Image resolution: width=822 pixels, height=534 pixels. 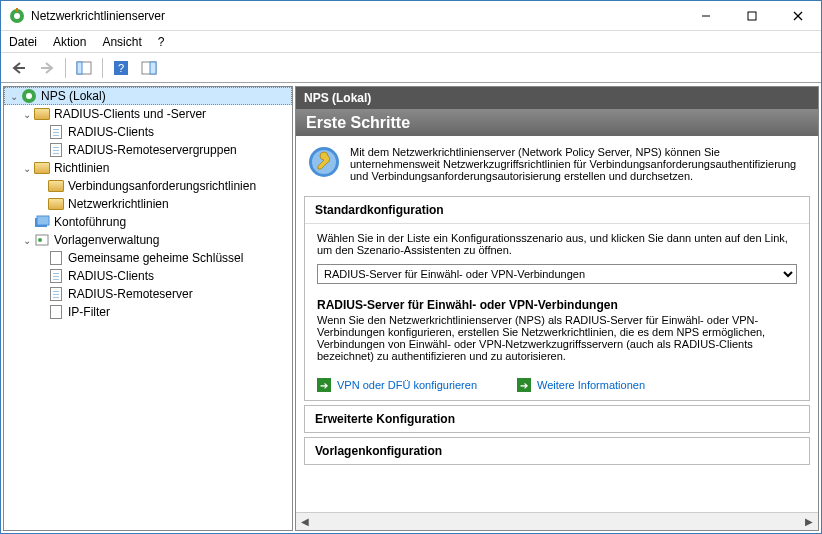 What do you see at coordinates (90, 222) in the screenshot?
I see `tree-label: Kontoführung` at bounding box center [90, 222].